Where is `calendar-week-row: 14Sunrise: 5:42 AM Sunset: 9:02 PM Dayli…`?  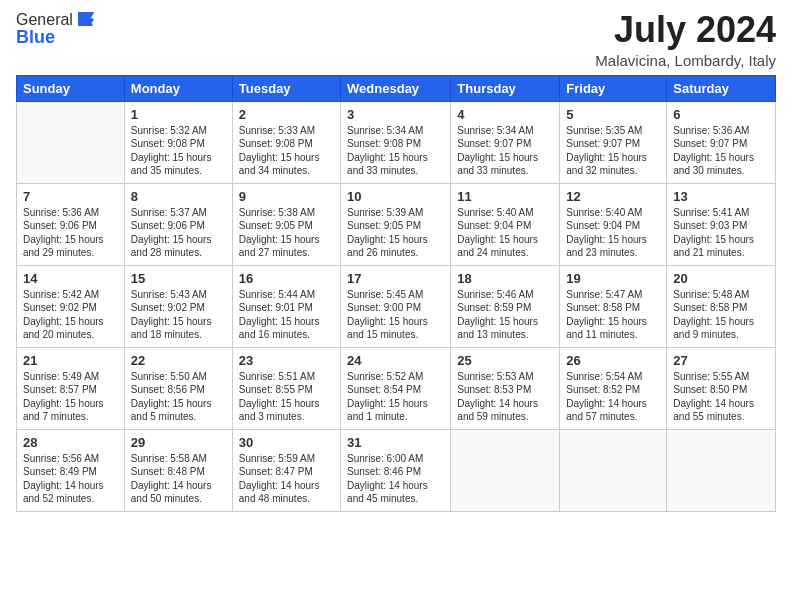
calendar-week-row: 14Sunrise: 5:42 AM Sunset: 9:02 PM Dayli… is located at coordinates (396, 306).